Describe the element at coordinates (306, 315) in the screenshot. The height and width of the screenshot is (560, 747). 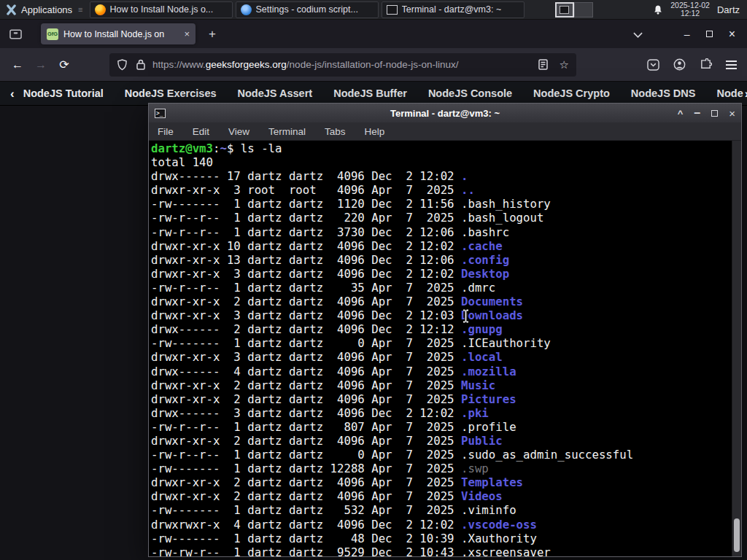
I see `listing-attributes: drwxr-xr-x 3 dartz dartz 4096 Dec 2 12:0…` at that location.